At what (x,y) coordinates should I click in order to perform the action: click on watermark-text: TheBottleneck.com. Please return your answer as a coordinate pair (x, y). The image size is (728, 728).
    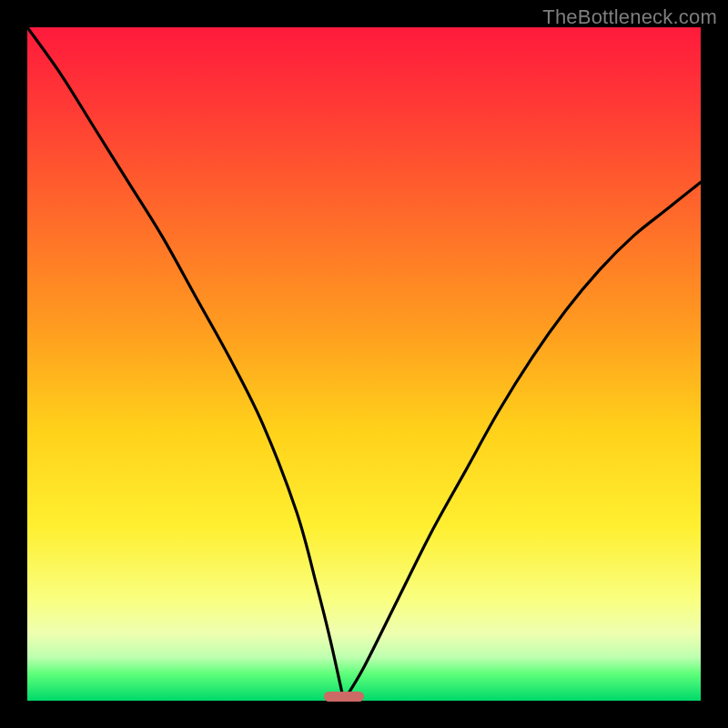
    Looking at the image, I should click on (630, 17).